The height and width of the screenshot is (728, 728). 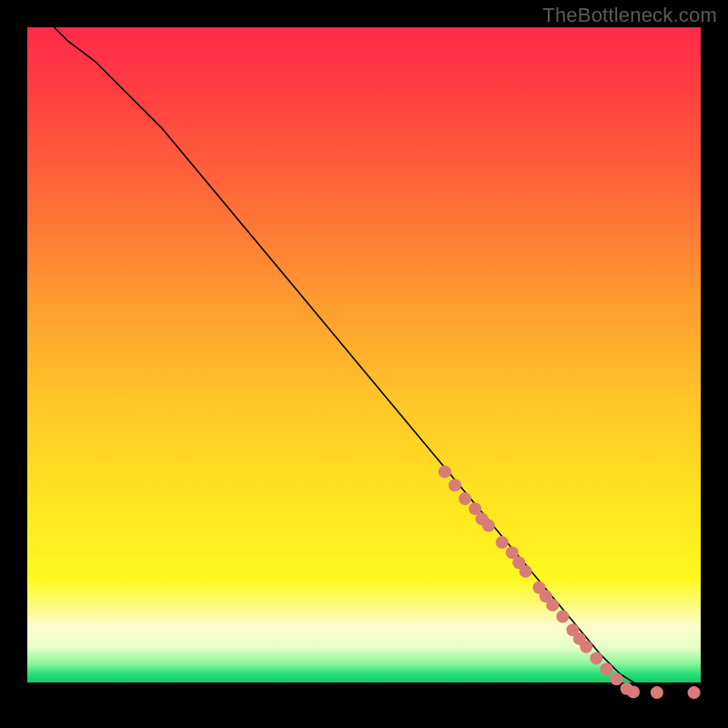 I want to click on watermark-text: TheBottleneck.com, so click(x=630, y=15).